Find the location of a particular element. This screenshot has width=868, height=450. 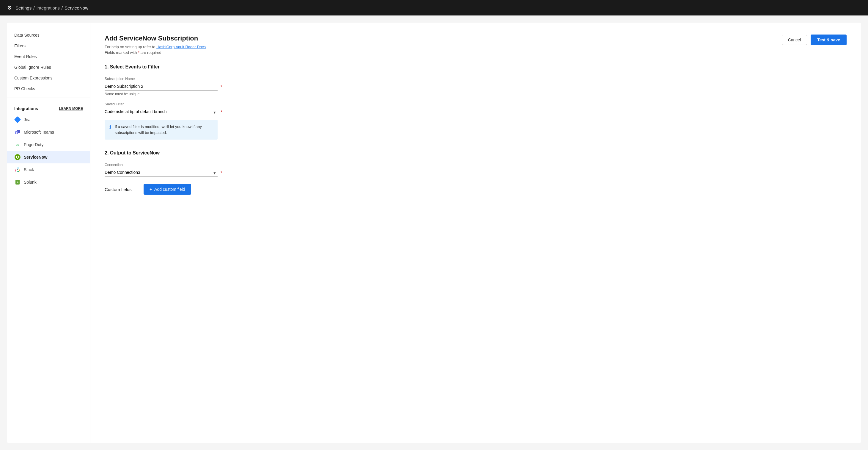

sidebar-item-data-sources: Data Sources is located at coordinates (49, 35).